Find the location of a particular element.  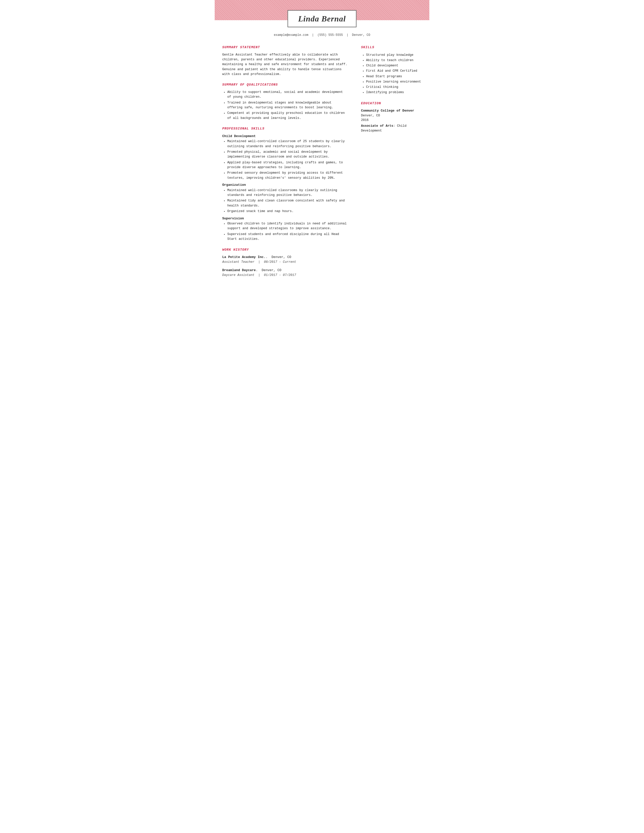

list-item: Supervised students and enforced discipl… is located at coordinates (288, 237).